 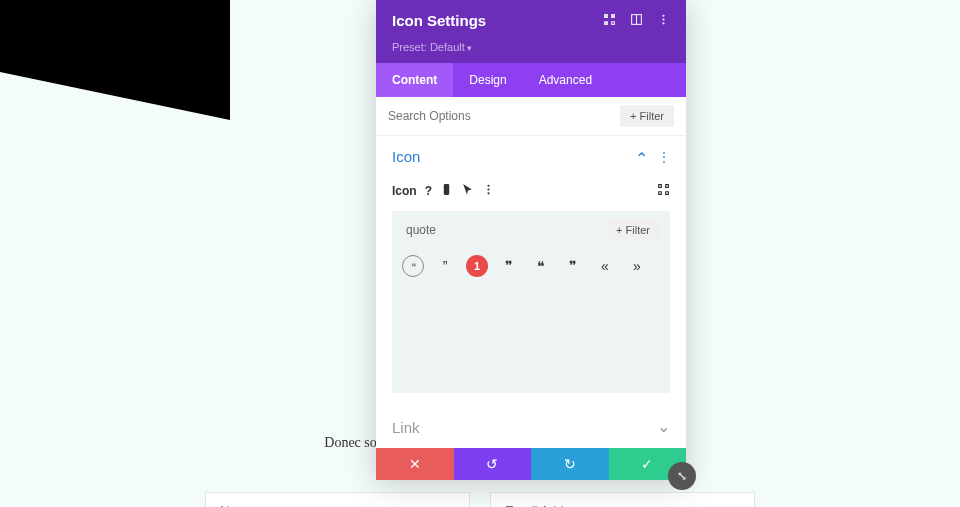 I want to click on icon-option-angle-left: «, so click(x=605, y=266).